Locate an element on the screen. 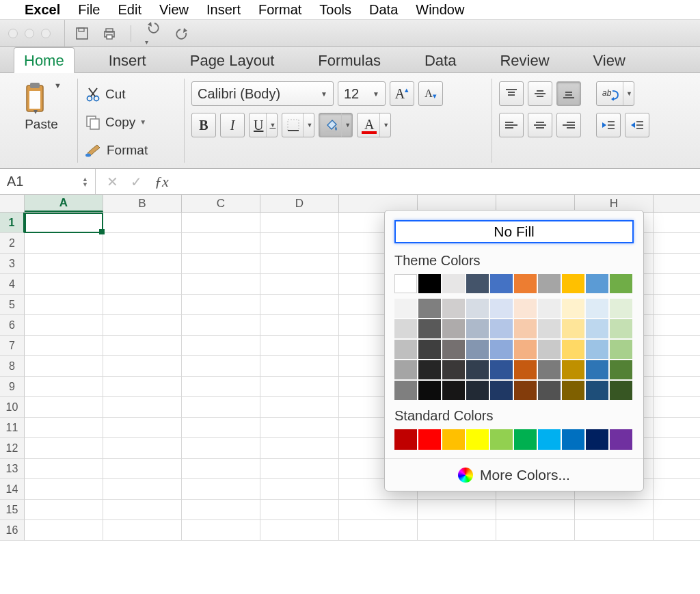 The width and height of the screenshot is (700, 594). undo-icon: ▾ is located at coordinates (154, 33).